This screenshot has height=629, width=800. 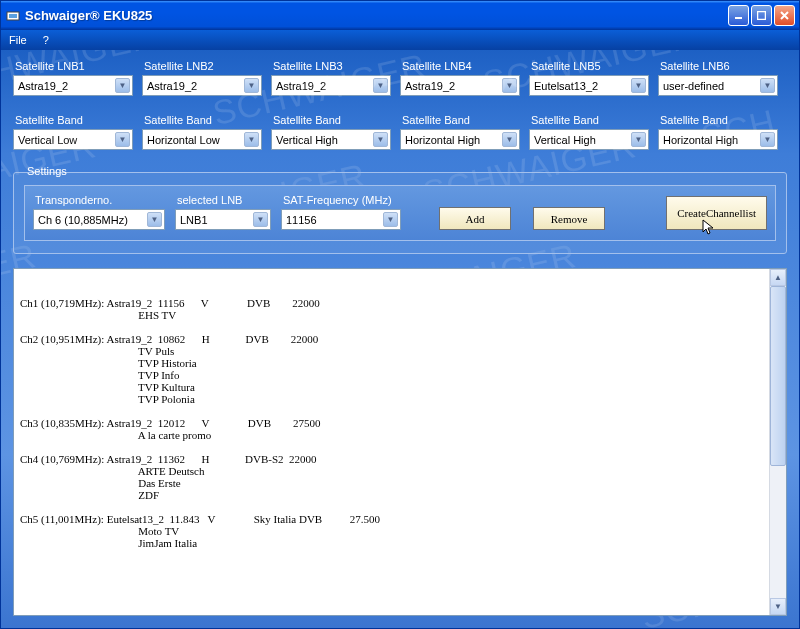 What do you see at coordinates (762, 16) in the screenshot?
I see `maximize-button` at bounding box center [762, 16].